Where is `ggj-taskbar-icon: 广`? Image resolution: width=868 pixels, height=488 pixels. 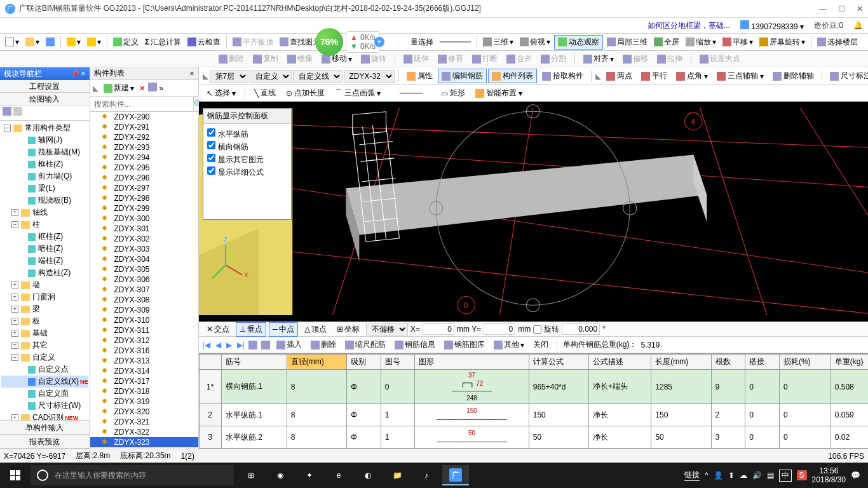 ggj-taskbar-icon: 广 is located at coordinates (456, 475).